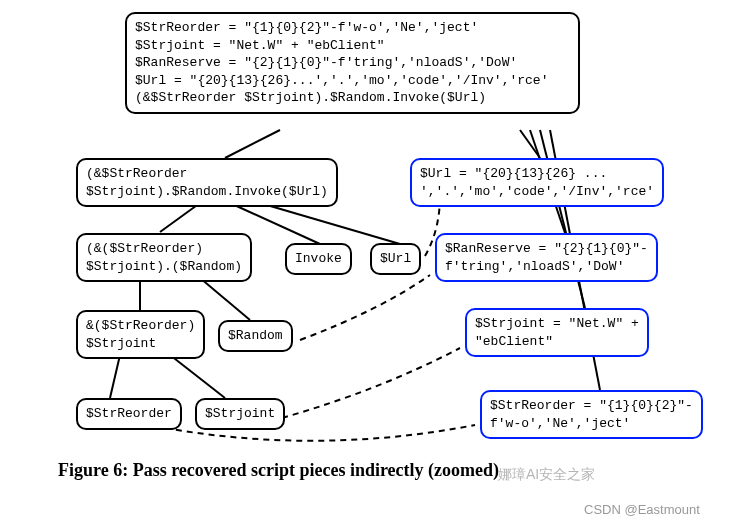  I want to click on node-url-def: $Url = "{20}{13}{26} ... ','.','mo','cod…, so click(537, 182).